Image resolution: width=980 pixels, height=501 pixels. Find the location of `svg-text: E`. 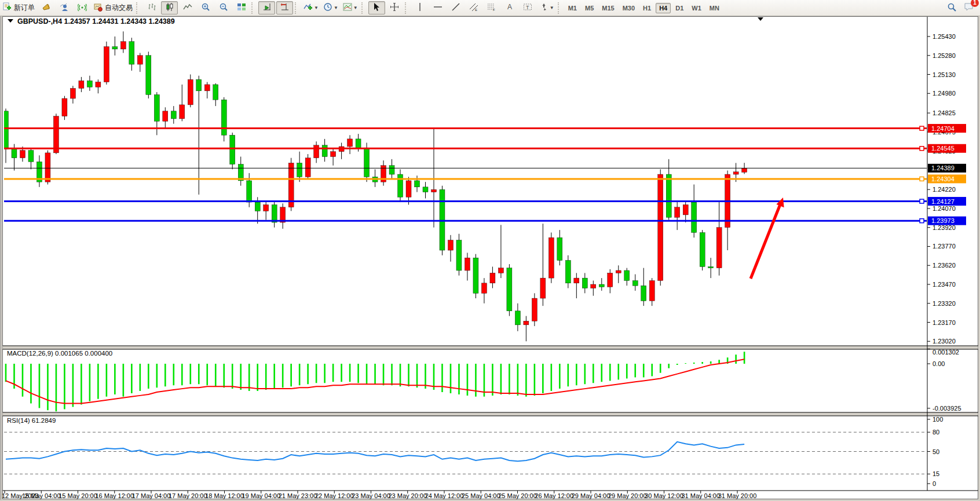

svg-text: E is located at coordinates (476, 10).